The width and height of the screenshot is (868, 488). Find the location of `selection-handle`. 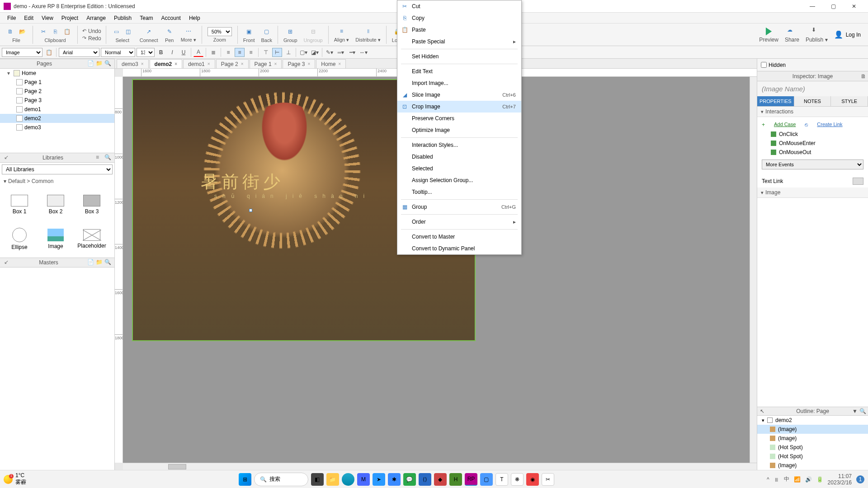

selection-handle is located at coordinates (250, 211).